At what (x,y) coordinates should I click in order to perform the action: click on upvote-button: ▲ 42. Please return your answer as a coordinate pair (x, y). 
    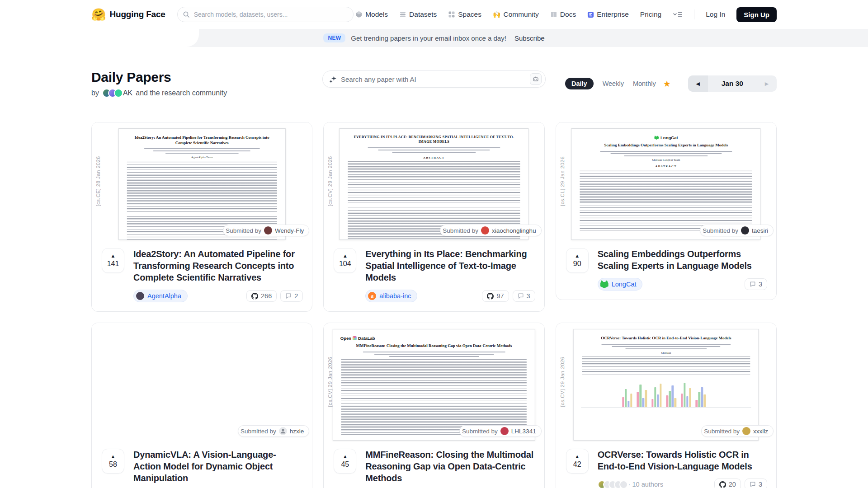
    Looking at the image, I should click on (577, 461).